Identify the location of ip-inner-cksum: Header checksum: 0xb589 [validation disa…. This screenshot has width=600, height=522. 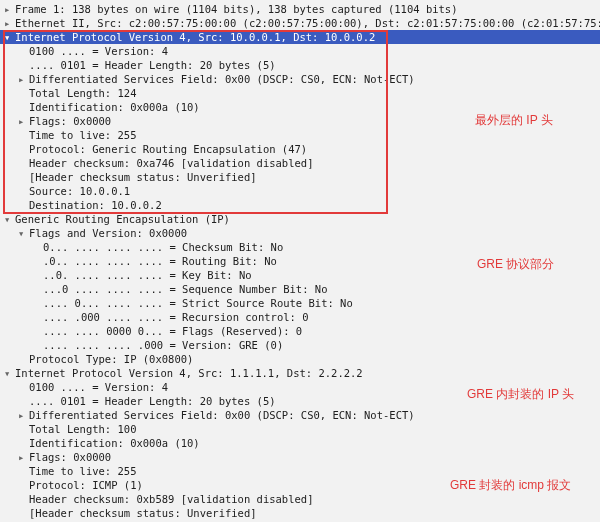
(300, 499).